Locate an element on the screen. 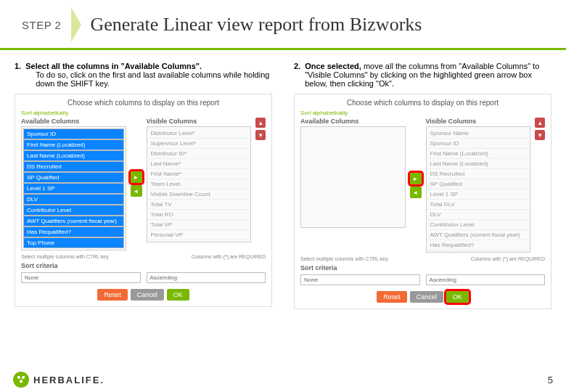 The width and height of the screenshot is (566, 392). brand: HERBALIFE. is located at coordinates (59, 380).